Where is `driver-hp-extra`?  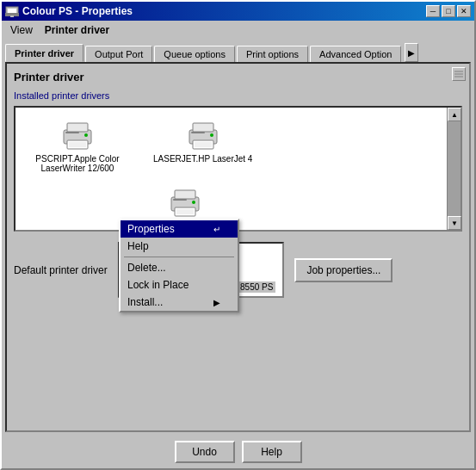
driver-hp-extra is located at coordinates (185, 202).